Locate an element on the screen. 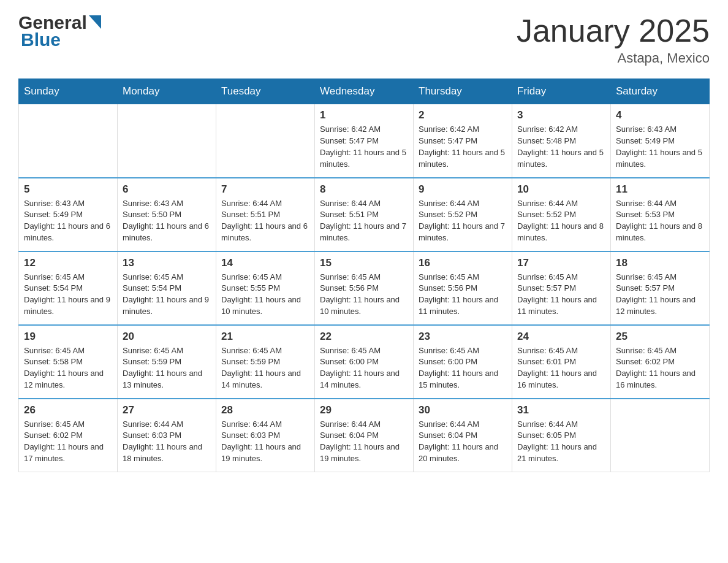  calendar-cell: 31Sunrise: 6:44 AMSunset: 6:05 PMDayligh… is located at coordinates (561, 435).